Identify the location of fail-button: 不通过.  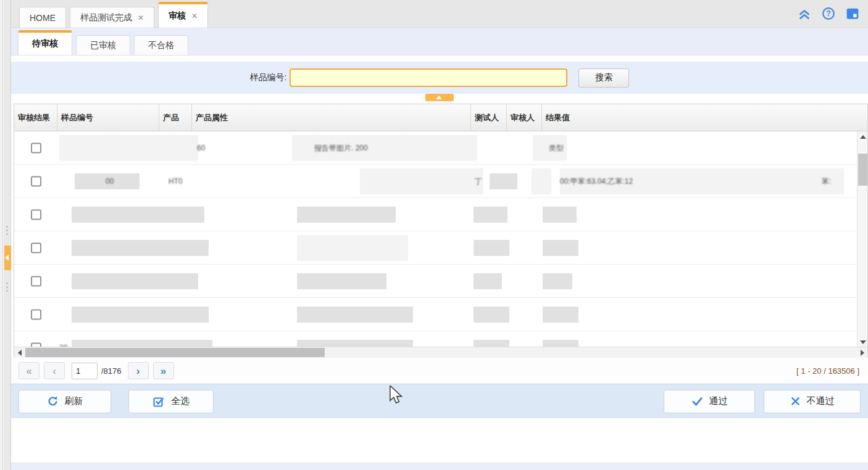
(812, 402).